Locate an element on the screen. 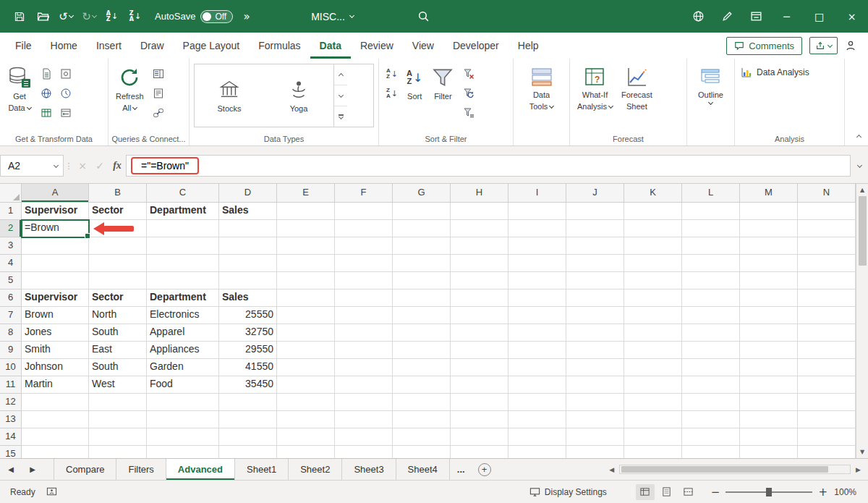  clear-filter-icon is located at coordinates (469, 74).